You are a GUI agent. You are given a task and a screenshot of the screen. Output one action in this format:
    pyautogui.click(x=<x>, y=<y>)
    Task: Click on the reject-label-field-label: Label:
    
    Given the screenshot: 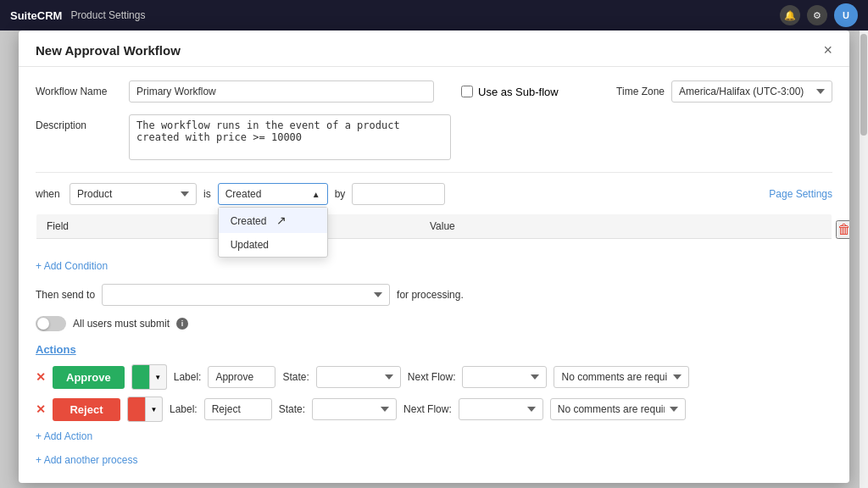 What is the action you would take?
    pyautogui.click(x=183, y=409)
    